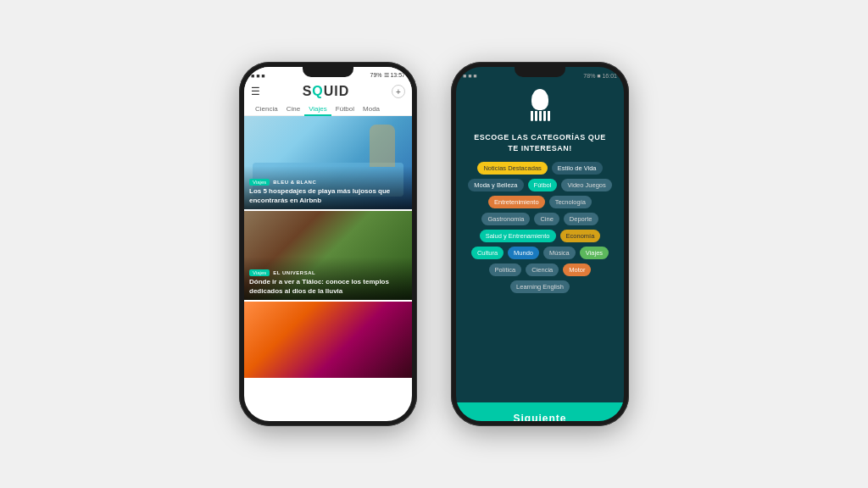 This screenshot has width=868, height=488. I want to click on category-tag-15: Viajes, so click(594, 252).